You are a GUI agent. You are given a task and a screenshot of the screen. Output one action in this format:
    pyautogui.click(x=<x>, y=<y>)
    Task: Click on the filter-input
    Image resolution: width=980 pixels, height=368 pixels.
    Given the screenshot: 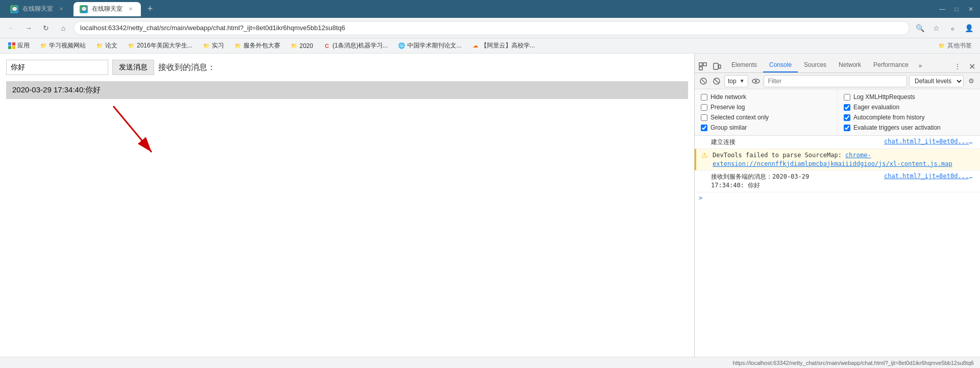 What is the action you would take?
    pyautogui.click(x=835, y=81)
    